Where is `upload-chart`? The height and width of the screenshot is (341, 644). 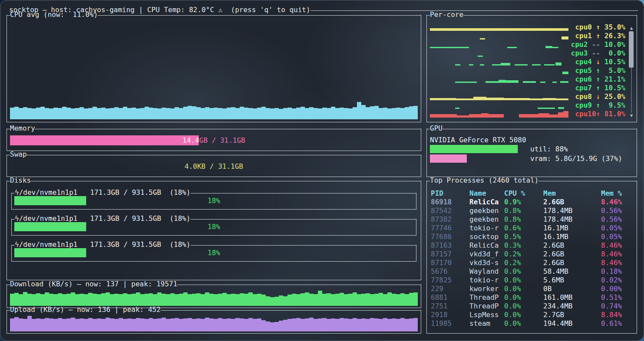 upload-chart is located at coordinates (214, 323).